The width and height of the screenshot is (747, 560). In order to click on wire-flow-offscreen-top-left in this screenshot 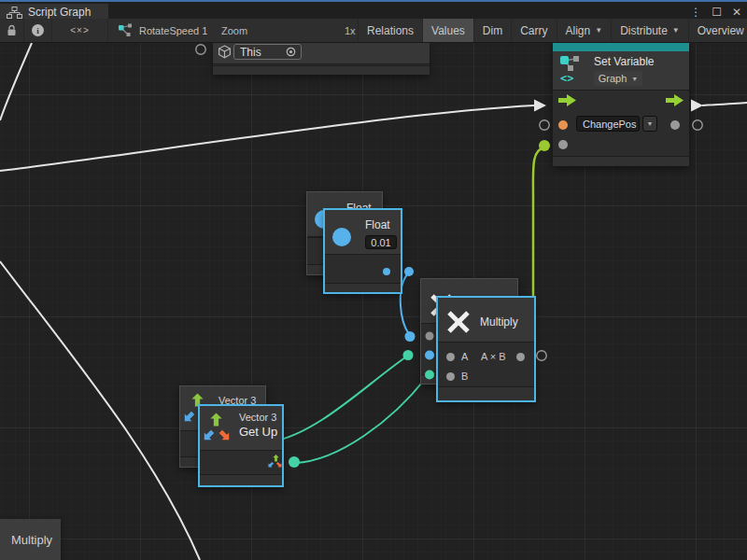, I will do `click(16, 82)`.